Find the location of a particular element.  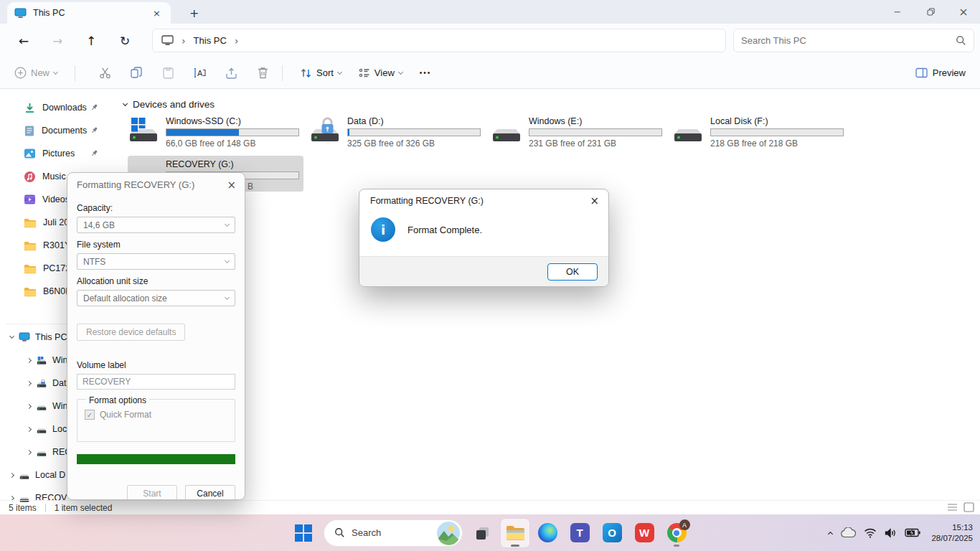

delete-button is located at coordinates (263, 73).